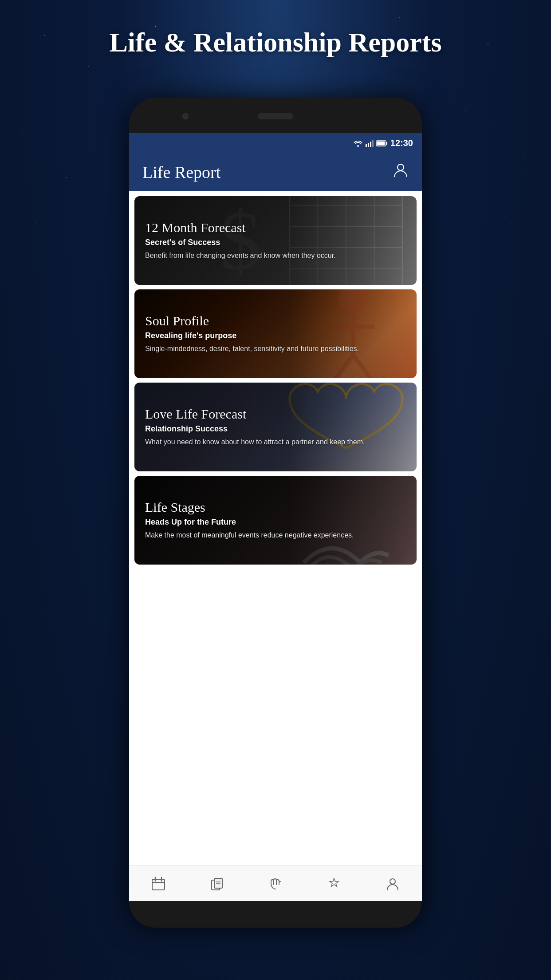  What do you see at coordinates (276, 442) in the screenshot?
I see `card-3-description: What you need to know about how to attra…` at bounding box center [276, 442].